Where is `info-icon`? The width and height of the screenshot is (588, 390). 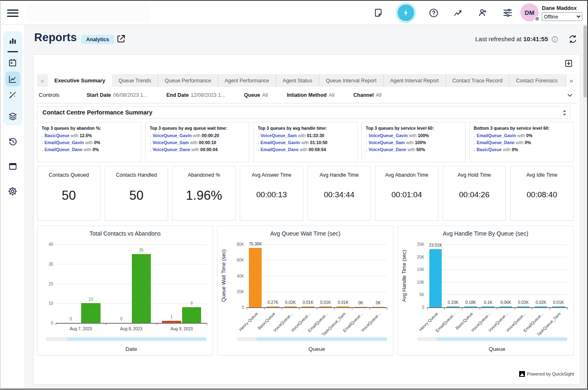
info-icon is located at coordinates (555, 40).